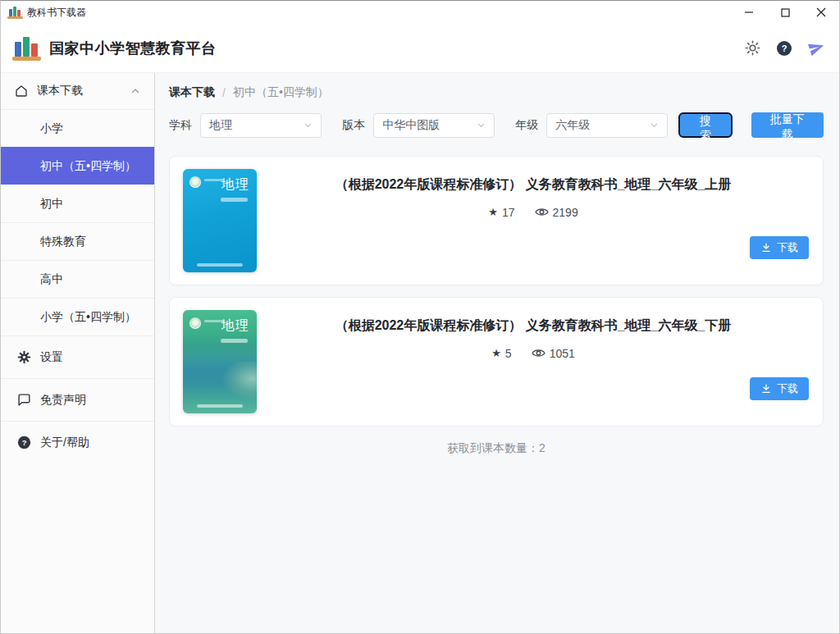 The width and height of the screenshot is (840, 634). I want to click on sidebar-item-about-help: ? 关于/帮助, so click(77, 442).